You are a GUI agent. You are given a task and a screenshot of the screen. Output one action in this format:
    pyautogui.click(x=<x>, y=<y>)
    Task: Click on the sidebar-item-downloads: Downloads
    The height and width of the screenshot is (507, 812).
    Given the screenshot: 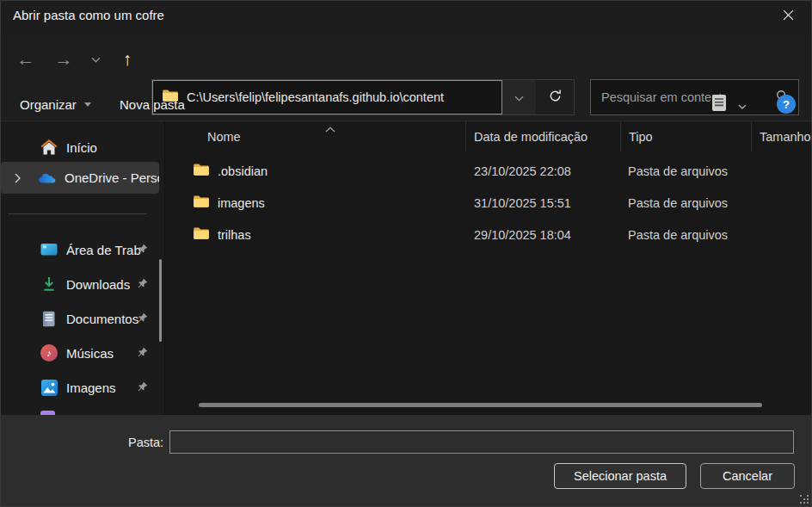 What is the action you would take?
    pyautogui.click(x=80, y=284)
    